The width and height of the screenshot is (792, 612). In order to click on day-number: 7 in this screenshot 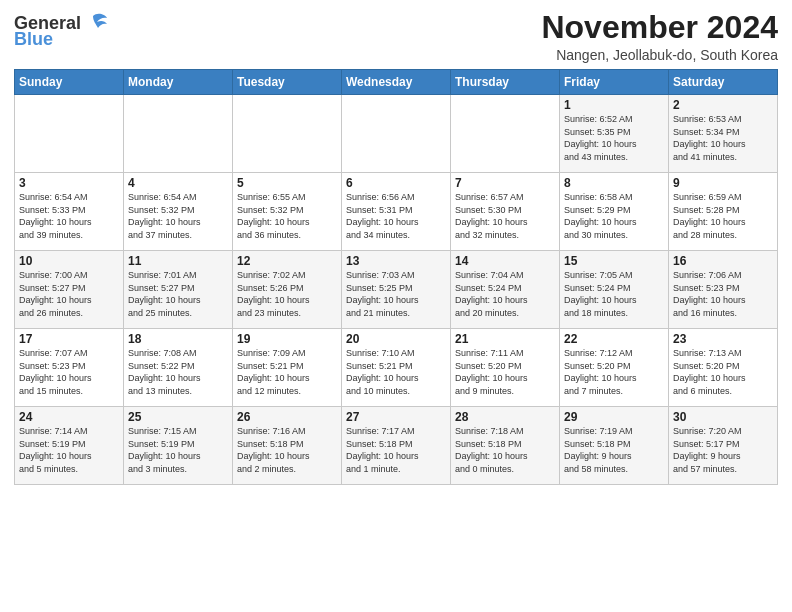, I will do `click(505, 183)`.